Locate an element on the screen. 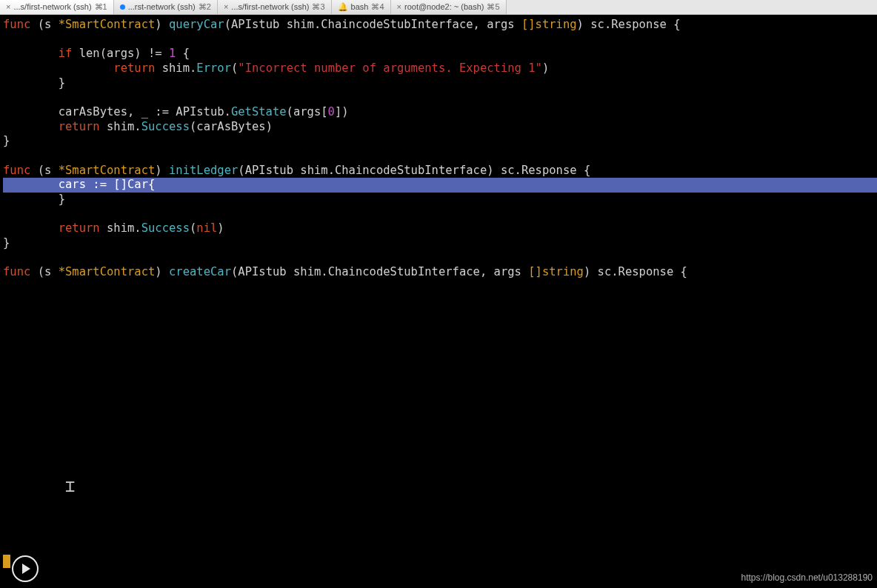  tab-shortcut: ⌘1 is located at coordinates (101, 7).